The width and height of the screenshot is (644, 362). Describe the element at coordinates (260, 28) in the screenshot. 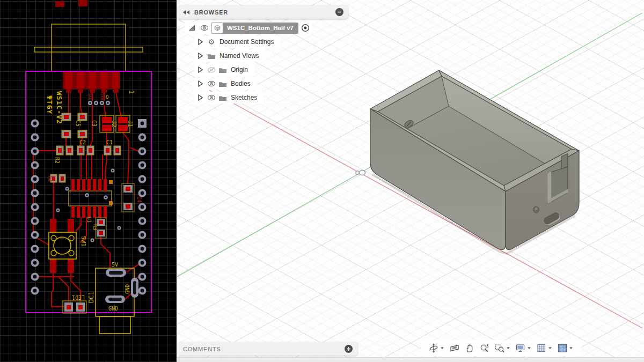

I see `root-component-name: WS1C_Bottom_Half v7` at that location.